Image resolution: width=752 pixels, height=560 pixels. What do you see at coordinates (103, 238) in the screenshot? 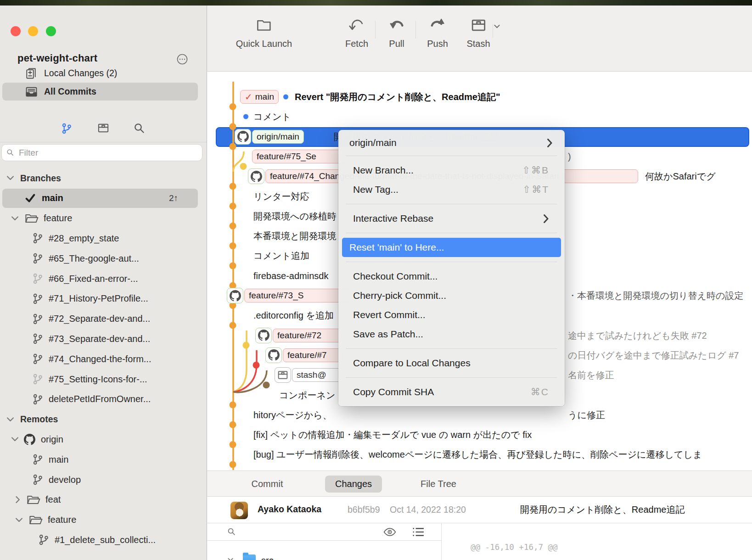
I see `sidebar-item--28-empty-state: #28_empty_state` at bounding box center [103, 238].